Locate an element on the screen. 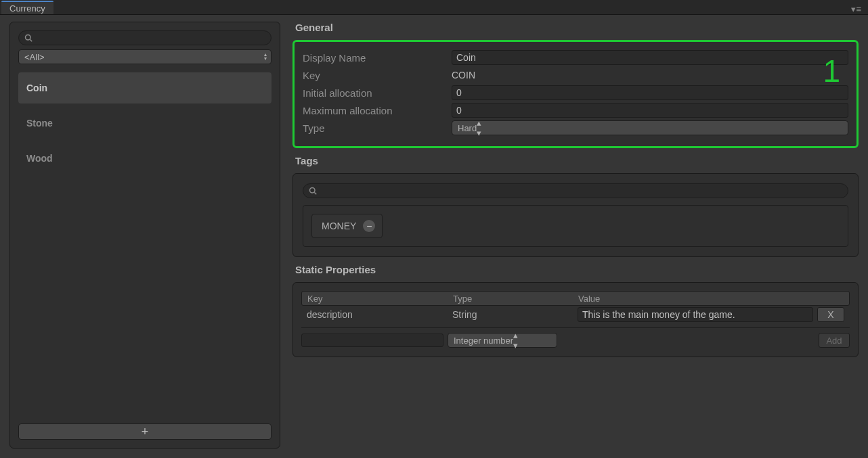 This screenshot has height=458, width=868. row-remove-button: X is located at coordinates (831, 315).